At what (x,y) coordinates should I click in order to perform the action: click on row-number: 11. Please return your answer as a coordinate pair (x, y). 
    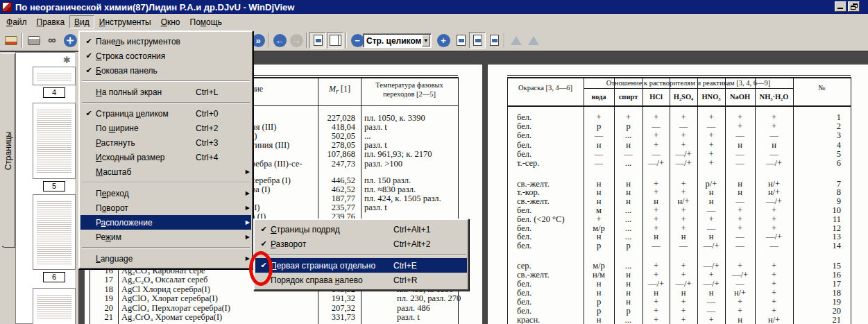
    Looking at the image, I should click on (822, 219).